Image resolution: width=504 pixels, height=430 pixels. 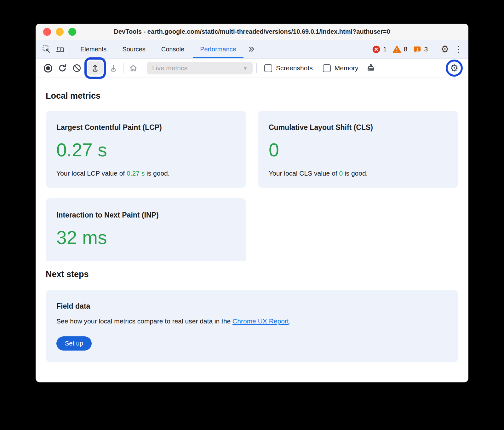 I want to click on issues-icon, so click(x=417, y=49).